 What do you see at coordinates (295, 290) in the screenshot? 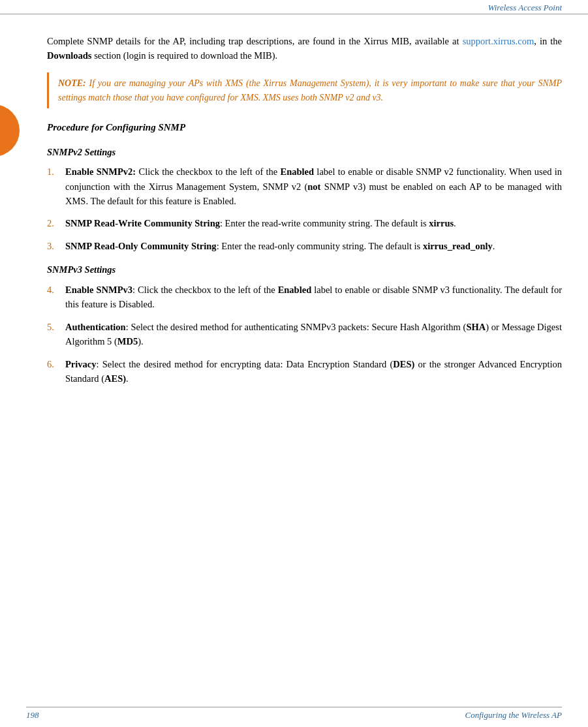
I see `item4-bold2: Enabled` at bounding box center [295, 290].